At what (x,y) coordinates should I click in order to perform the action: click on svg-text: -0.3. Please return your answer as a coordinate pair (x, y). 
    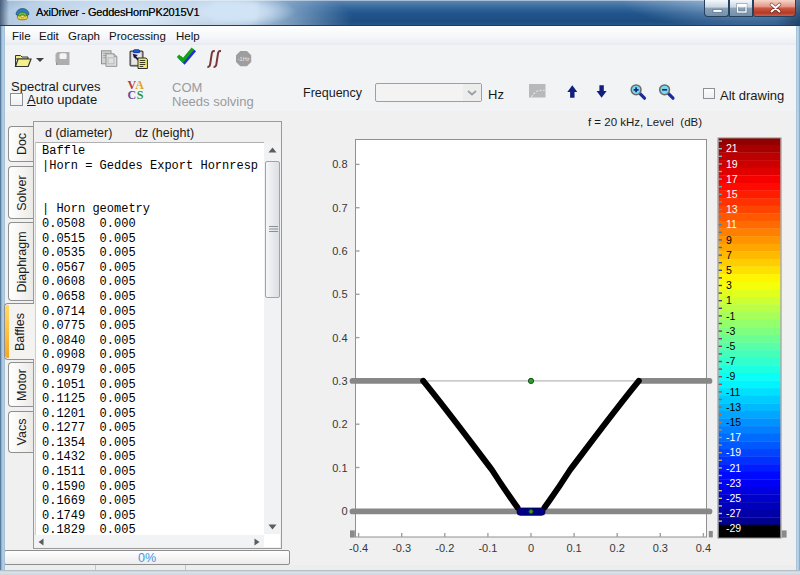
    Looking at the image, I should click on (402, 548).